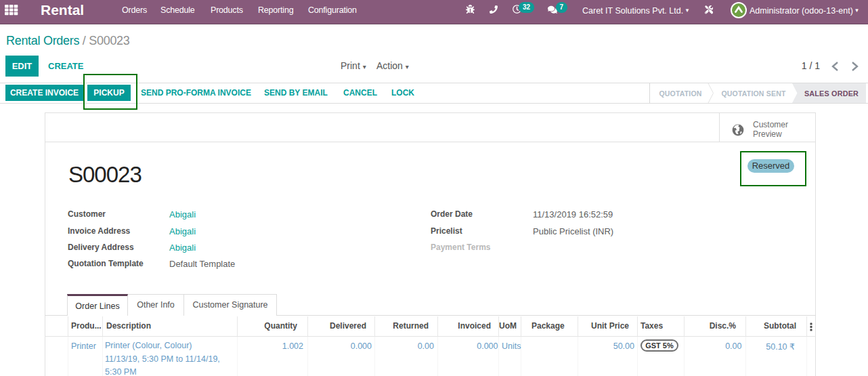 The image size is (868, 376). Describe the element at coordinates (831, 93) in the screenshot. I see `svg-text: SALES ORDER` at that location.